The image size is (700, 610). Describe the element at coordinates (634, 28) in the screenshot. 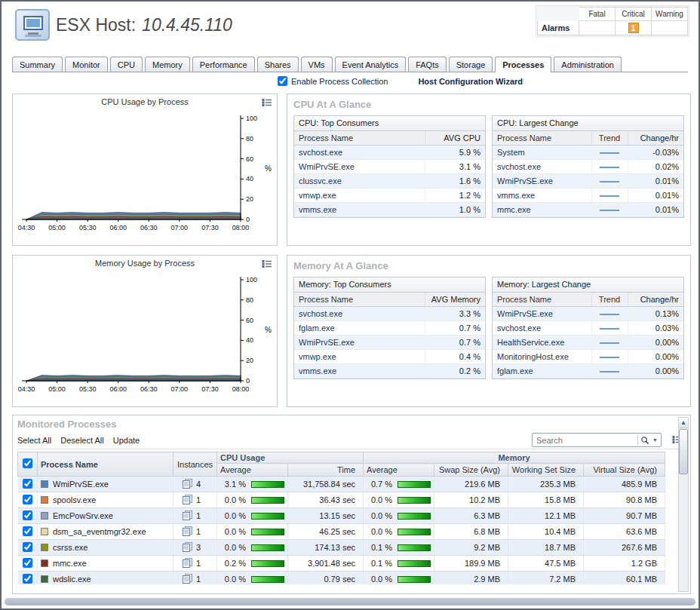

I see `critical-badge: 1` at that location.